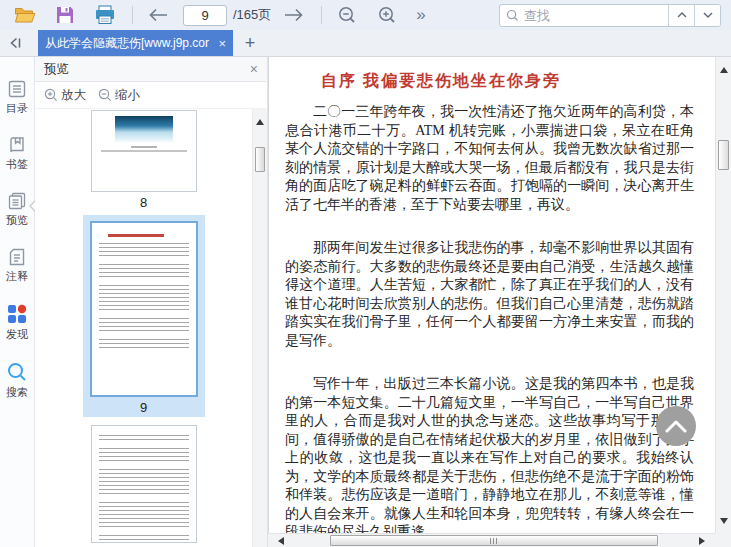 The height and width of the screenshot is (547, 731). What do you see at coordinates (252, 15) in the screenshot?
I see `page-total-label: /165页` at bounding box center [252, 15].